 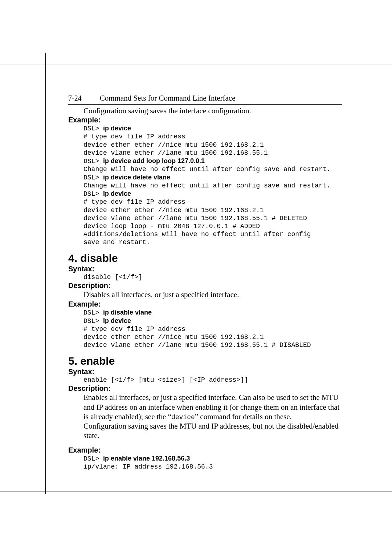 What do you see at coordinates (75, 98) in the screenshot?
I see `page-number: 7-24` at bounding box center [75, 98].